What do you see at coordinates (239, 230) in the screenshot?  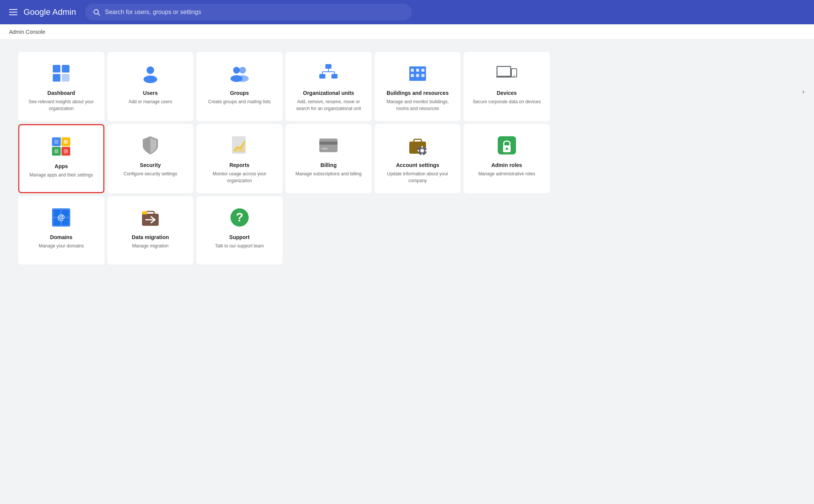 I see `card-support: ? Support Talk to our support team` at bounding box center [239, 230].